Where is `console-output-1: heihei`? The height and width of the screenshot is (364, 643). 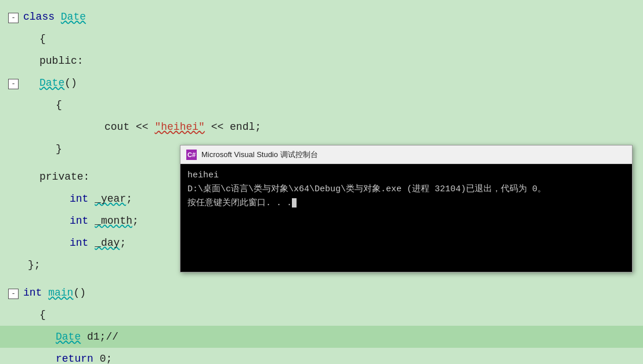
console-output-1: heihei is located at coordinates (406, 176).